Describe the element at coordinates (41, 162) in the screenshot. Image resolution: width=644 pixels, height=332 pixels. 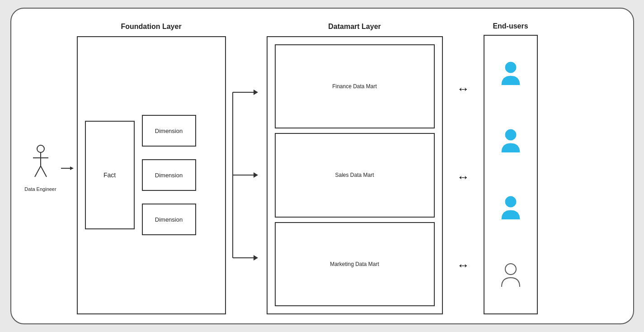
I see `stick-figure` at that location.